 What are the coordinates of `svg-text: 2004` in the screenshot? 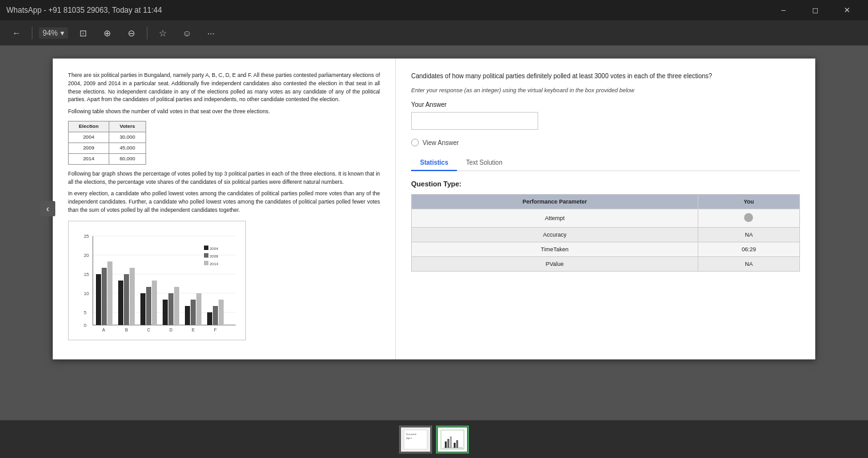 It's located at (214, 249).